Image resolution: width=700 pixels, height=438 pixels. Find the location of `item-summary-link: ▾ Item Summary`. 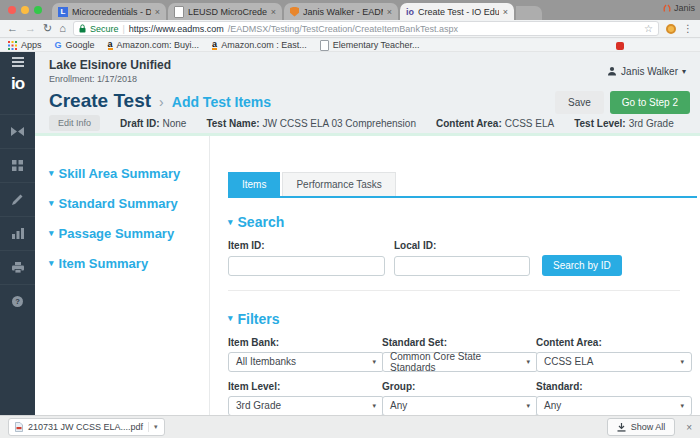

item-summary-link: ▾ Item Summary is located at coordinates (129, 264).